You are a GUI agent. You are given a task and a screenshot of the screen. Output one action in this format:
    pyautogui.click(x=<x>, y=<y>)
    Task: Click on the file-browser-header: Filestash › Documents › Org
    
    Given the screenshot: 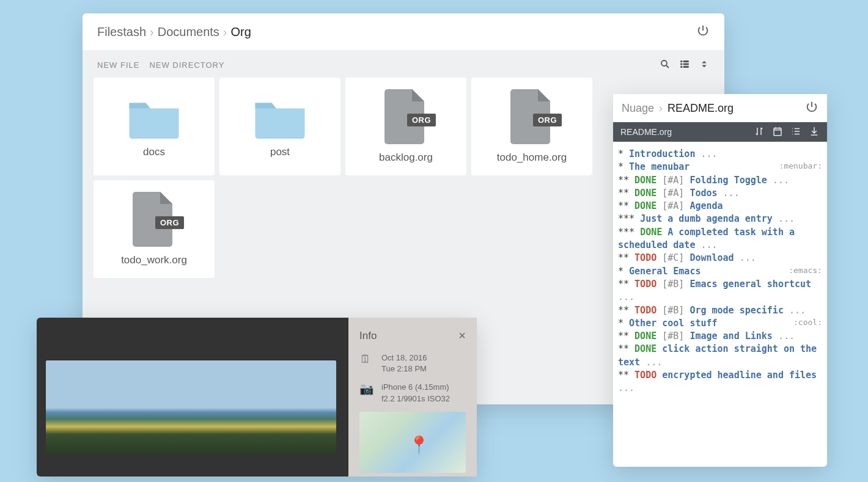 What is the action you would take?
    pyautogui.click(x=403, y=32)
    